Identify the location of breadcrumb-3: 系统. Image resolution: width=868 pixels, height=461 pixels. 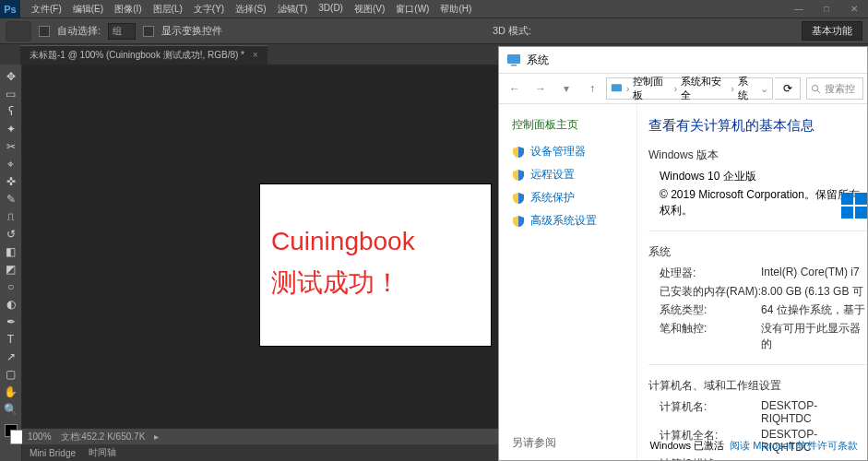
(747, 89).